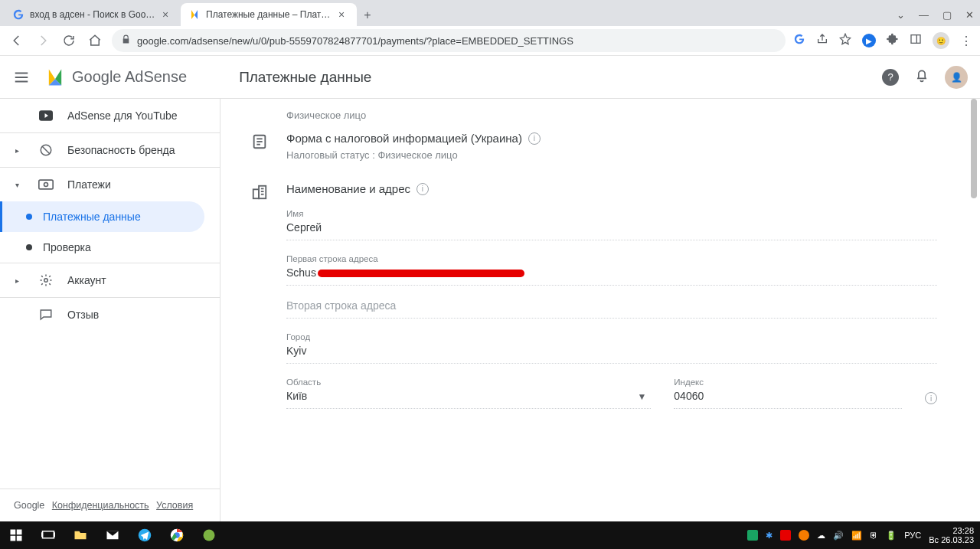 This screenshot has height=549, width=980. I want to click on url-input: google.com/adsense/new/u/0/pub-555970782…, so click(449, 41).